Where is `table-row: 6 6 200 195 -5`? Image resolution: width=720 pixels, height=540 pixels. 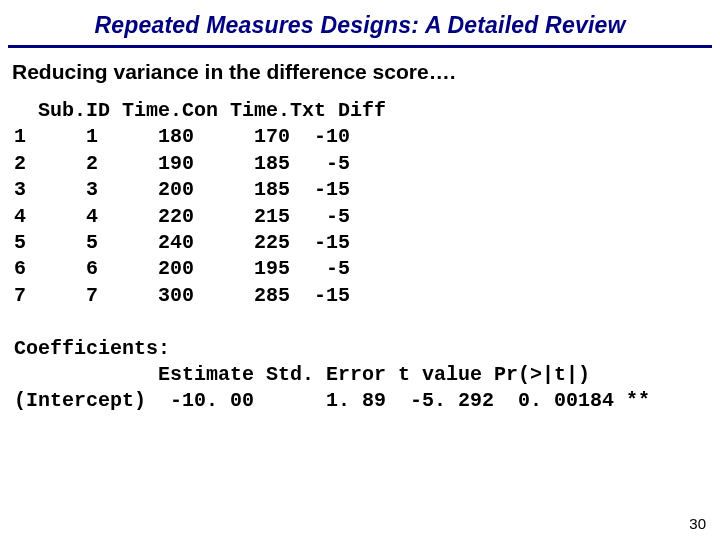
table-row: 6 6 200 195 -5 is located at coordinates (182, 268).